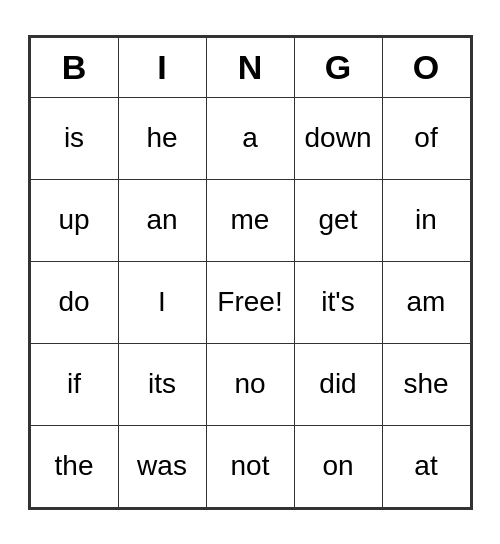  I want to click on cell-r1-c0: up, so click(74, 220).